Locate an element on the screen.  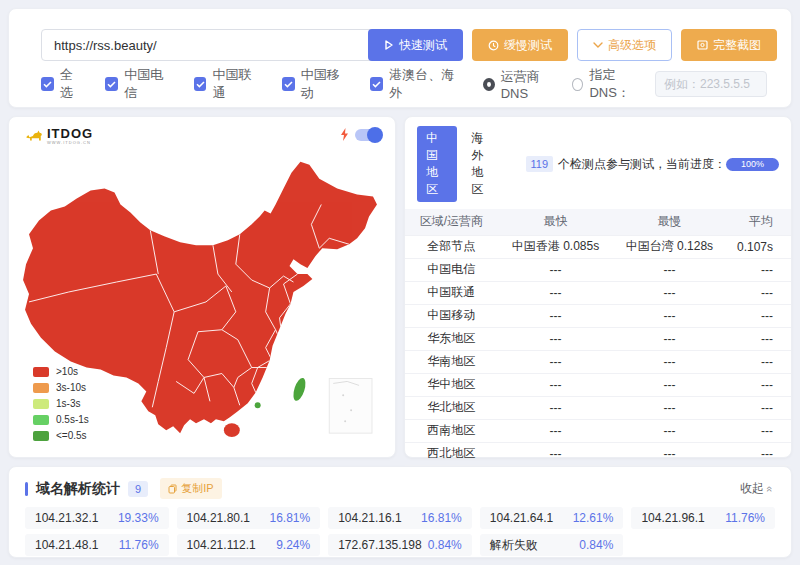
chevron-down-icon is located at coordinates (598, 46).